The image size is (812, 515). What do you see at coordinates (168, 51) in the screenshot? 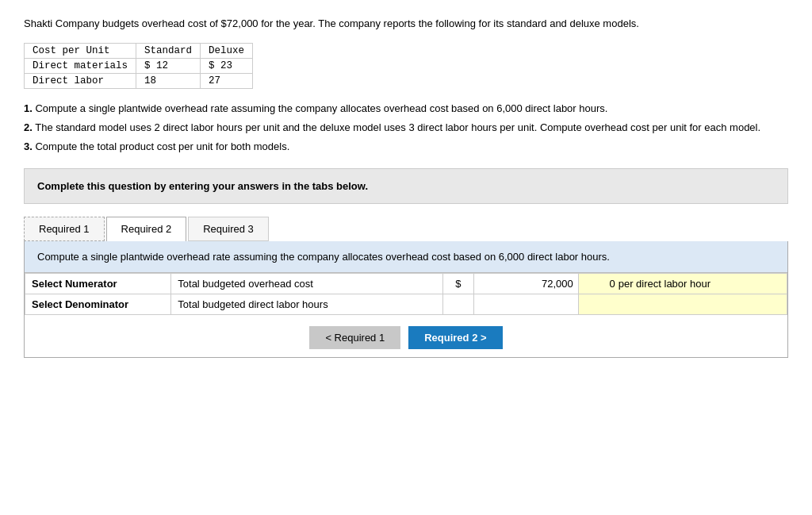
I see `col-header-standard: Standard` at bounding box center [168, 51].